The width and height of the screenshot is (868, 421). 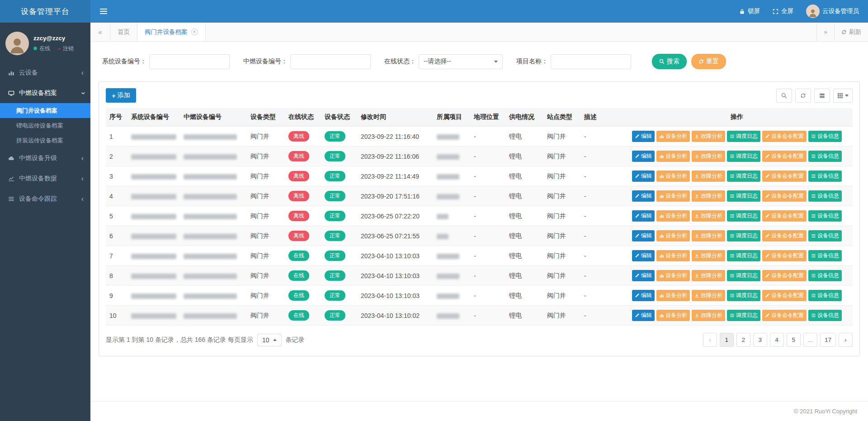 What do you see at coordinates (822, 96) in the screenshot?
I see `table-card-view-button` at bounding box center [822, 96].